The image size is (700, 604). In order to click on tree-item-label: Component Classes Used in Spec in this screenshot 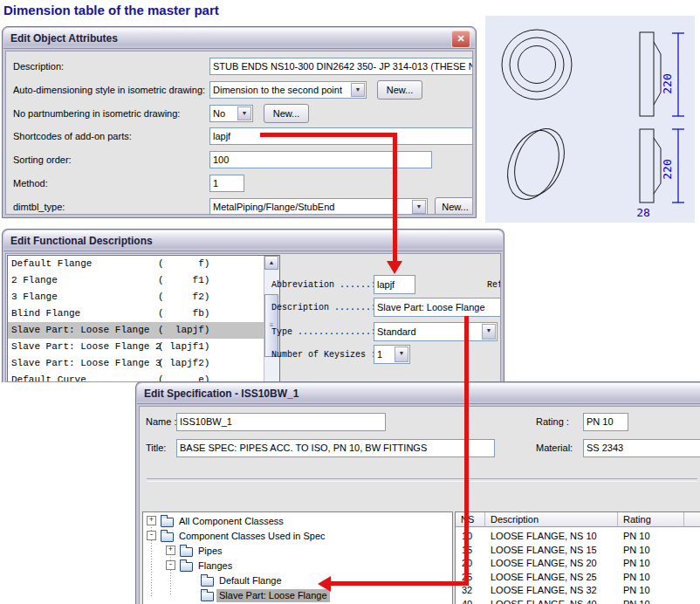, I will do `click(252, 536)`.